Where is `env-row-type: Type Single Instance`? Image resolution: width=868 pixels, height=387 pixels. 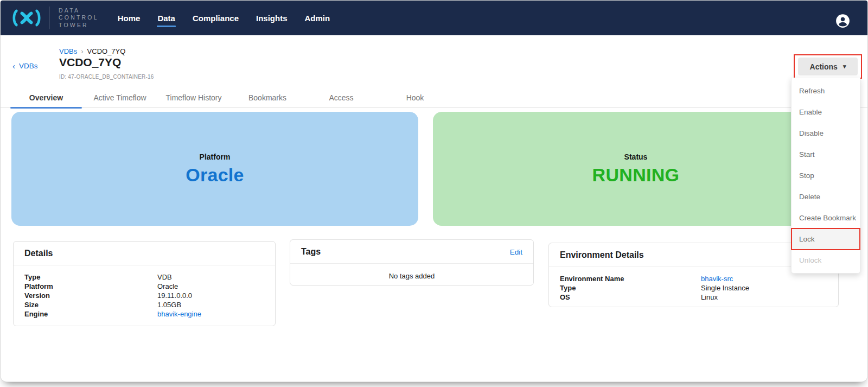
env-row-type: Type Single Instance is located at coordinates (693, 288).